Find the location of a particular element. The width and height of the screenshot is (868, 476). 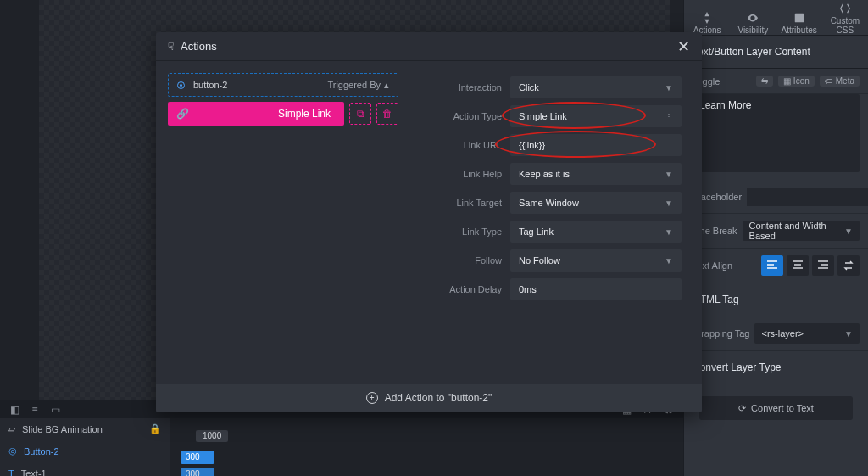

tab-attributes: Attributes is located at coordinates (799, 24).